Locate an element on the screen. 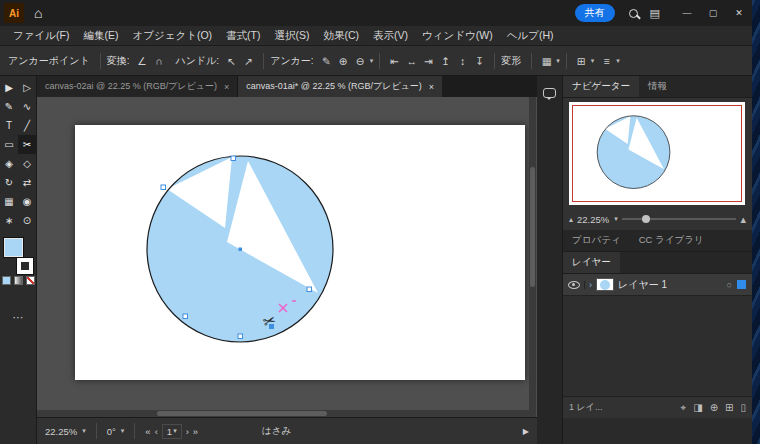  direct-selection-tool: ▷ is located at coordinates (27, 88).